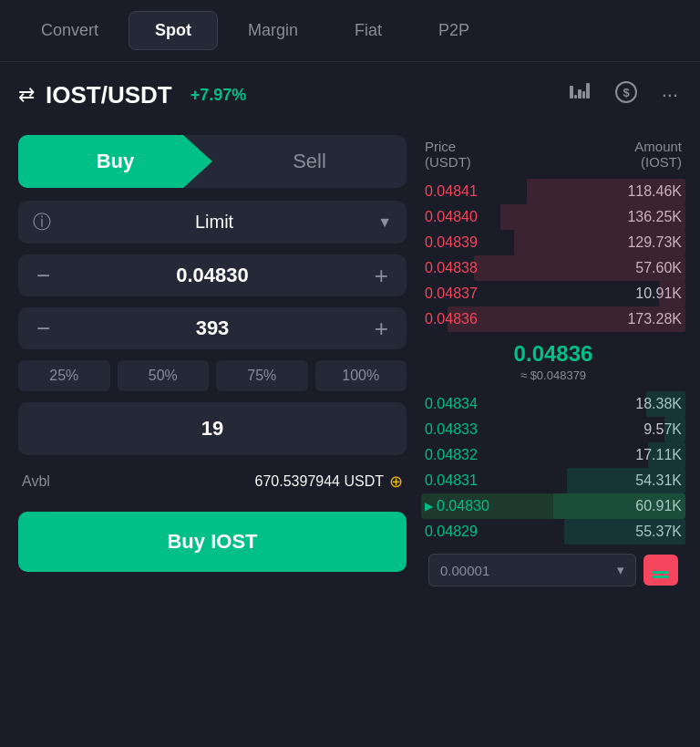 The height and width of the screenshot is (747, 700). I want to click on dollar-circle-icon: $, so click(626, 95).